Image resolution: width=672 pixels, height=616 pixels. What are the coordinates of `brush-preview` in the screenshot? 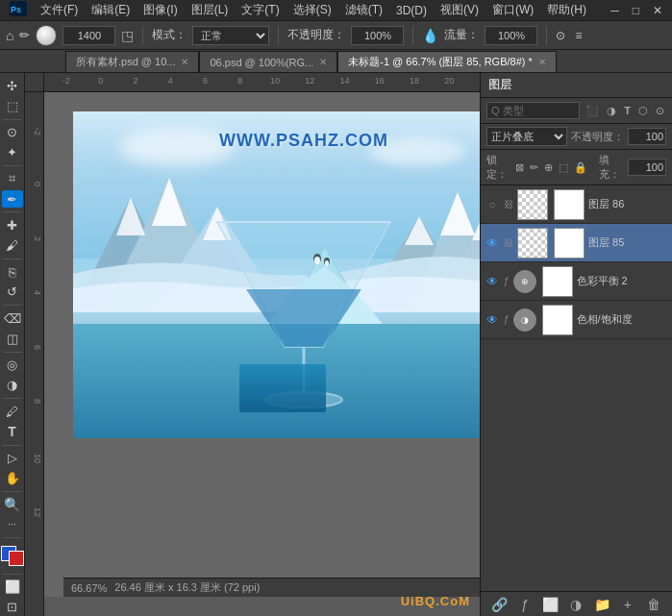 It's located at (46, 36).